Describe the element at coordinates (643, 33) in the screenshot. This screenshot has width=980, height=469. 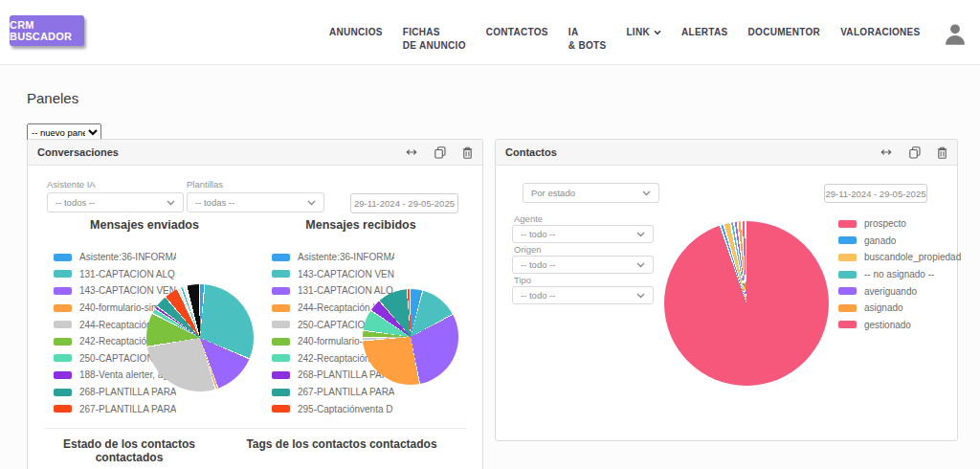
I see `nav-item-link: LINK` at that location.